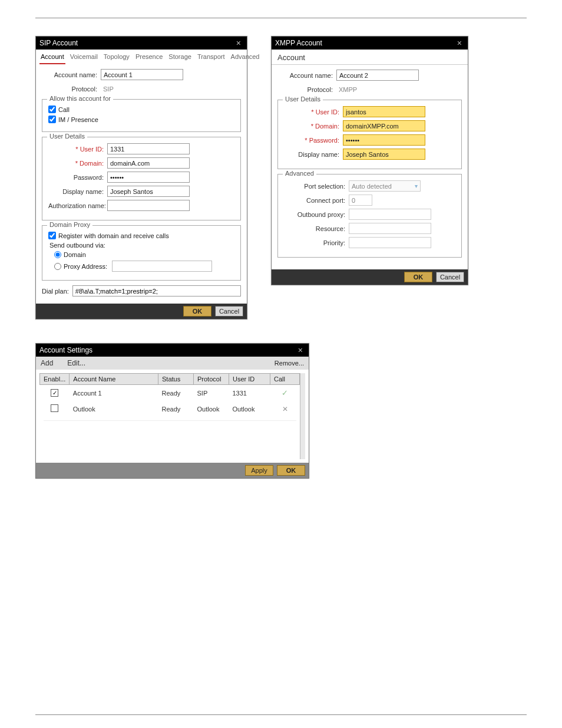  What do you see at coordinates (172, 363) in the screenshot?
I see `accounts-menu-bar: Add Edit... Remove...` at bounding box center [172, 363].